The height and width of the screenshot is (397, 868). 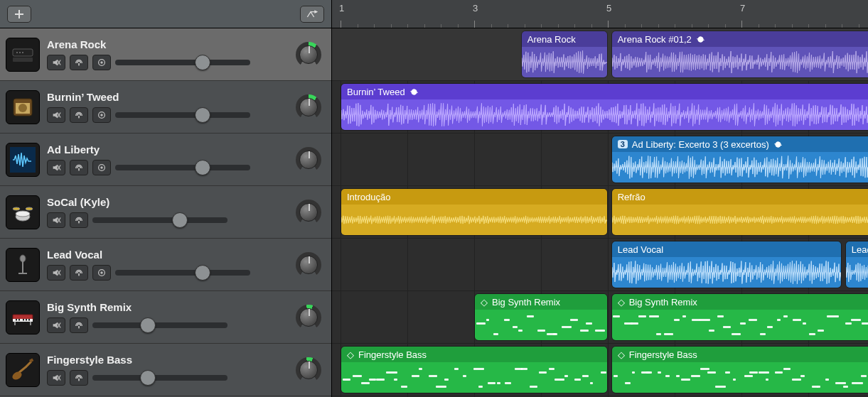 What do you see at coordinates (600, 55) in the screenshot?
I see `timeline-lane: Arena RockArena Rock #01,2` at bounding box center [600, 55].